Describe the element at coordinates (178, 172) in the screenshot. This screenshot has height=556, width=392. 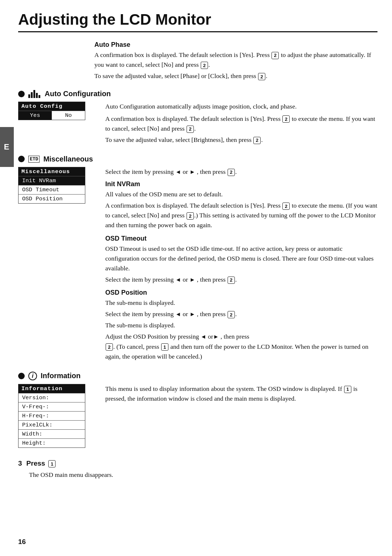
I see `arrow-left-misc: ◄` at that location.